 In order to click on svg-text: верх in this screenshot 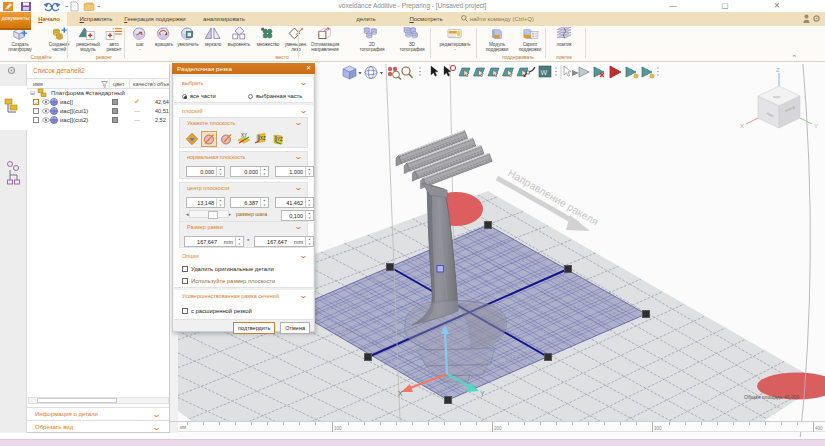, I will do `click(777, 97)`.